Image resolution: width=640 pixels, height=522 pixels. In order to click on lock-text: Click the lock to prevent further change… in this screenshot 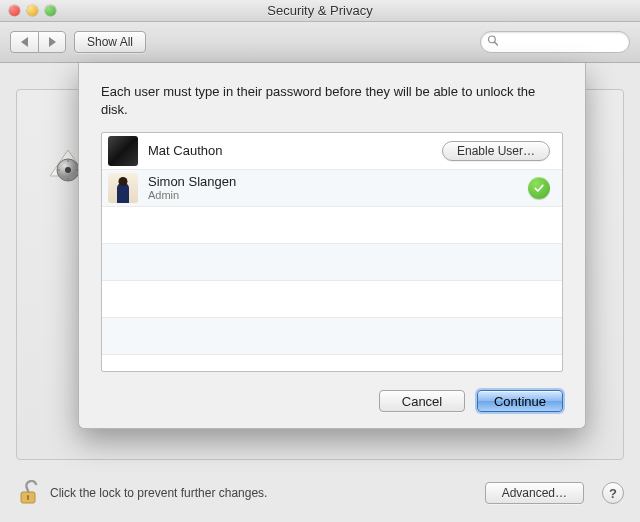, I will do `click(158, 493)`.